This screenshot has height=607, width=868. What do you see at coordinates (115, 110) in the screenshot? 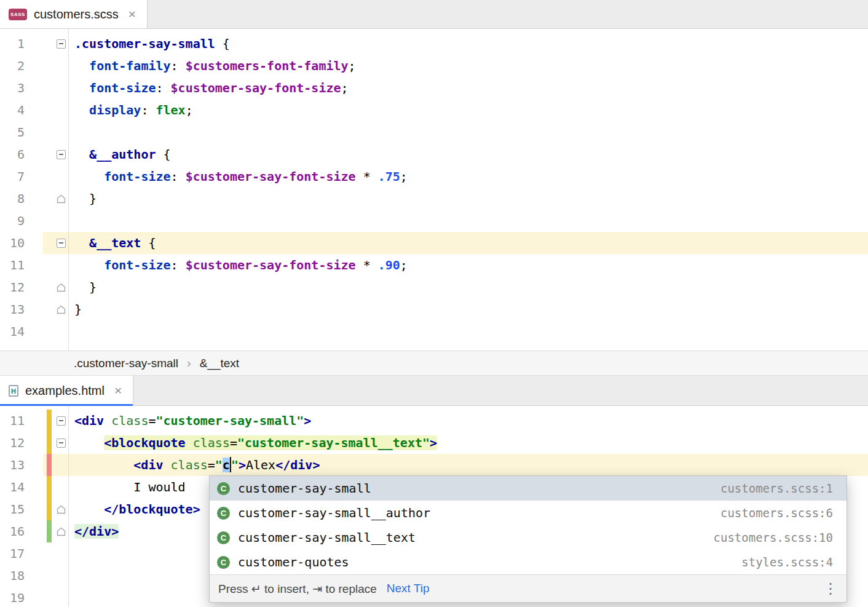
I see `code-token: display` at bounding box center [115, 110].